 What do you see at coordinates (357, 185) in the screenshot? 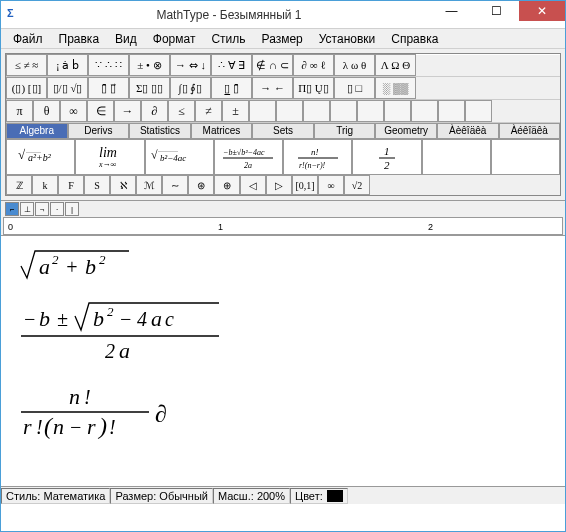
I see `small-btn-13: √2` at bounding box center [357, 185].